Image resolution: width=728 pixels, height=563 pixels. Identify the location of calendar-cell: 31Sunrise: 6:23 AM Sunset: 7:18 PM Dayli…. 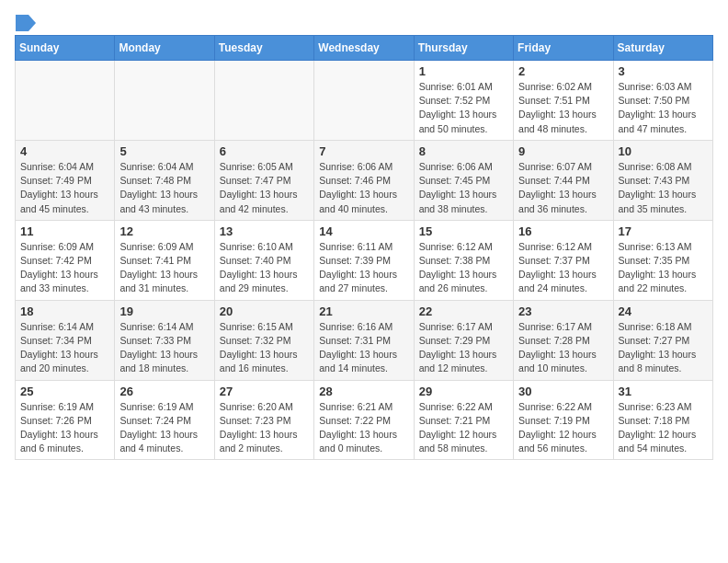
(663, 419).